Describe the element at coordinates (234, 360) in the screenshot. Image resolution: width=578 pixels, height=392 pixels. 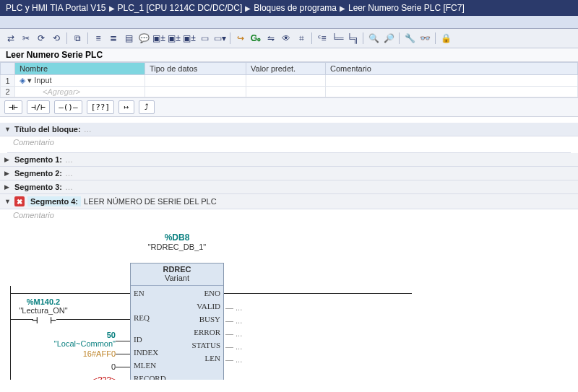
I see `output-stub-len: — ...` at that location.